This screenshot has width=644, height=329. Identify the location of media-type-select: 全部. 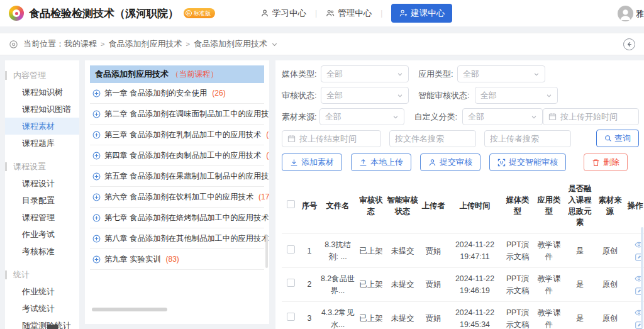
(365, 74).